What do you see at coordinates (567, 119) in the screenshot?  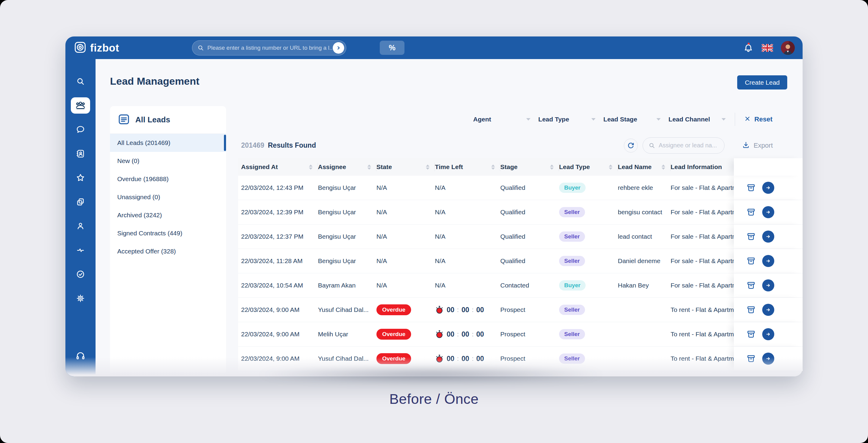 I see `filter-lead-type: Lead Type` at bounding box center [567, 119].